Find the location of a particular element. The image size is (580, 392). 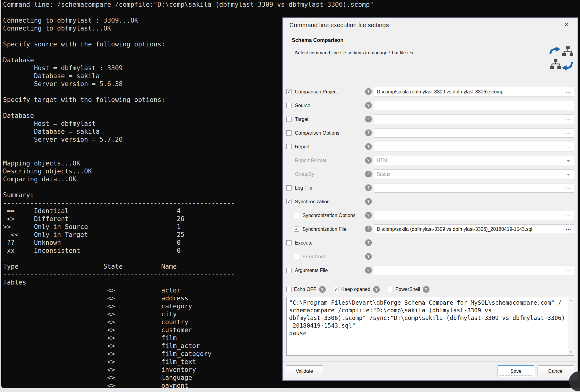

validate-button: Validate is located at coordinates (304, 371).